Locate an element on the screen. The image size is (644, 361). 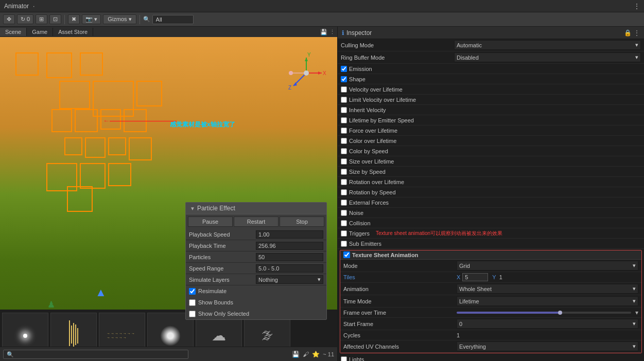
arr12: → is located at coordinates (125, 337).